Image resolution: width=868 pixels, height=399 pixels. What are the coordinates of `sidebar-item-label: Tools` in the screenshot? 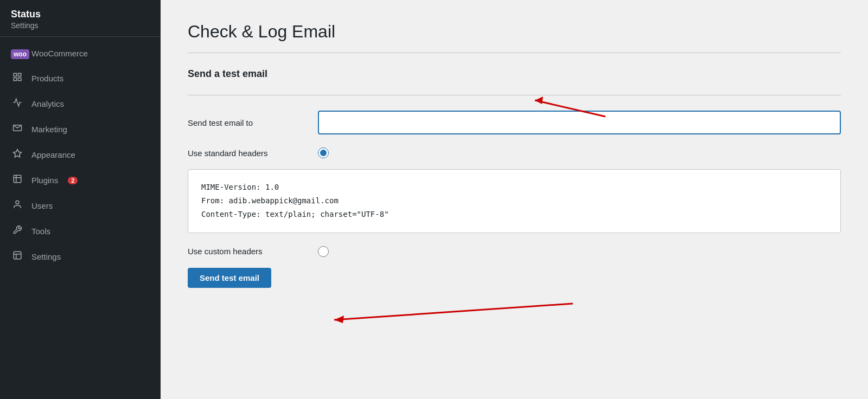 It's located at (41, 231).